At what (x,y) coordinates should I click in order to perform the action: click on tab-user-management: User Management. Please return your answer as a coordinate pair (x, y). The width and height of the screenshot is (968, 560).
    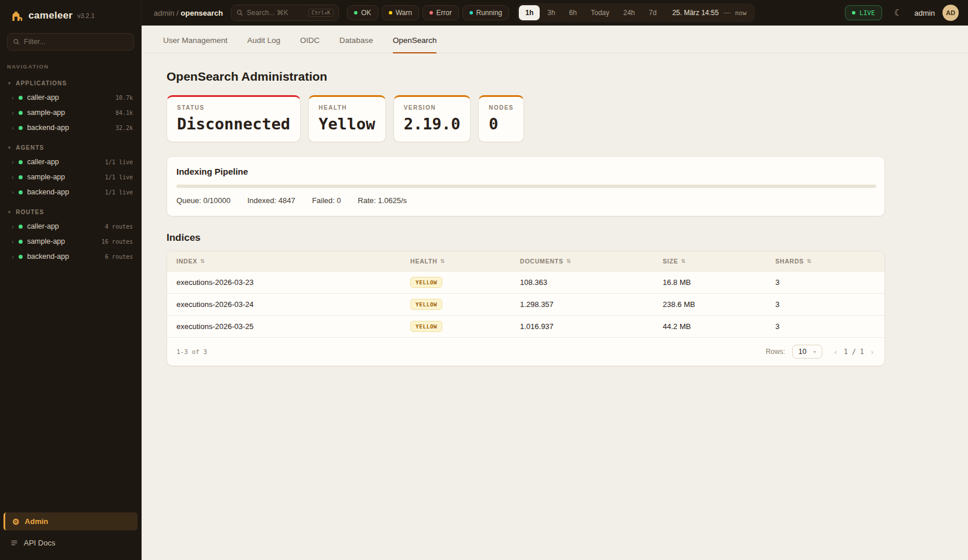
    Looking at the image, I should click on (195, 45).